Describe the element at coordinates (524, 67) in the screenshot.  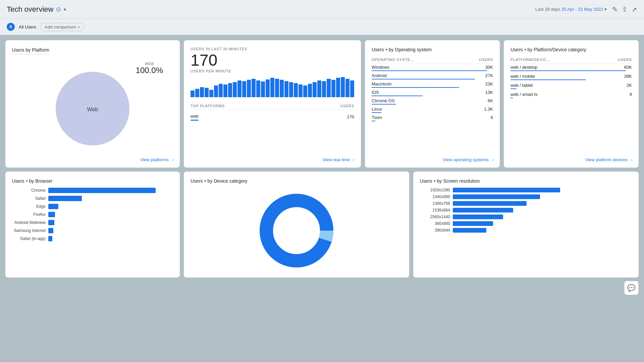
I see `pd-name: web / desktop` at that location.